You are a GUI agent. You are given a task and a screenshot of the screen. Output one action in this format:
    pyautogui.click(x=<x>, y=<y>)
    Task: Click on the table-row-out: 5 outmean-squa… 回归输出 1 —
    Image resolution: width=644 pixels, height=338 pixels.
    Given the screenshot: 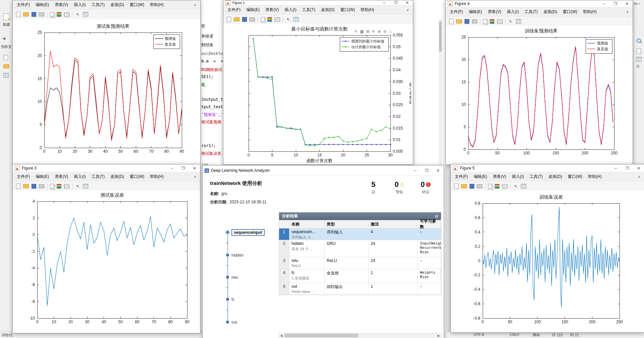 What is the action you would take?
    pyautogui.click(x=360, y=289)
    